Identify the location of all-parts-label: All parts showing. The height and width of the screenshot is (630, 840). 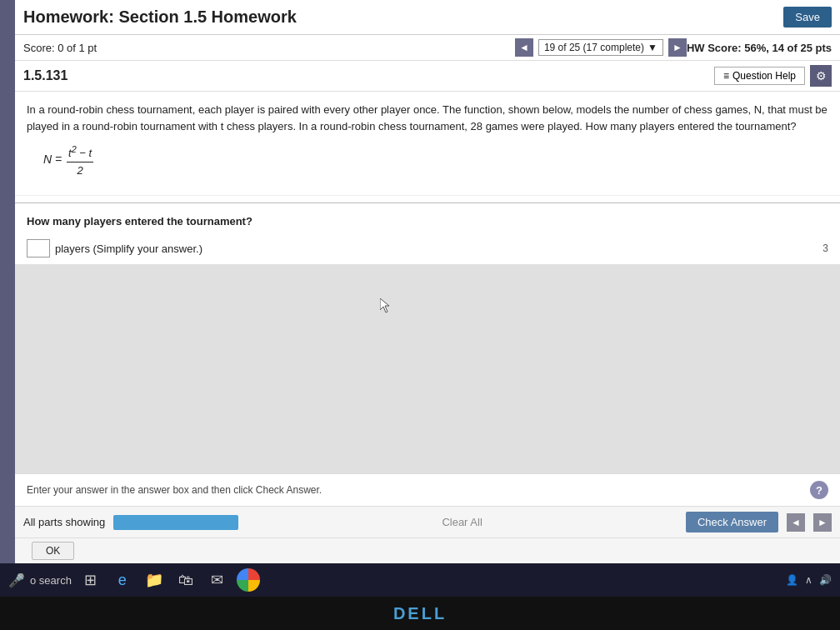
(64, 522).